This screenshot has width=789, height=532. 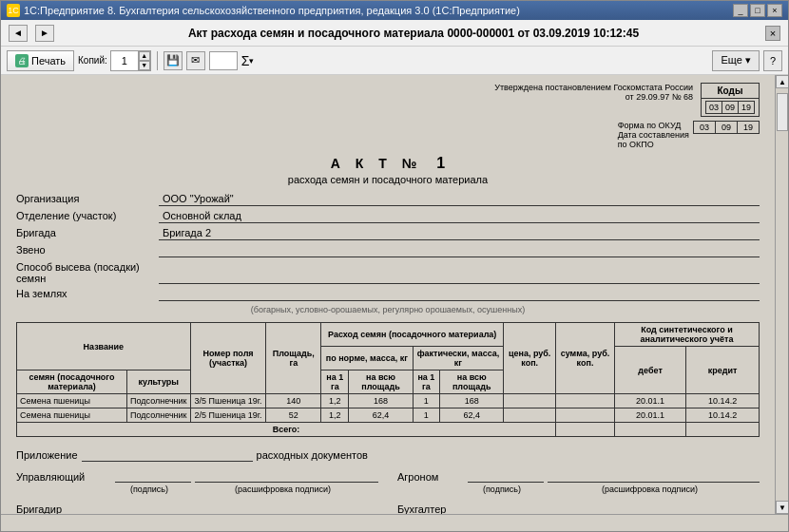 What do you see at coordinates (335, 401) in the screenshot?
I see `row1-norma1ga: 1,2` at bounding box center [335, 401].